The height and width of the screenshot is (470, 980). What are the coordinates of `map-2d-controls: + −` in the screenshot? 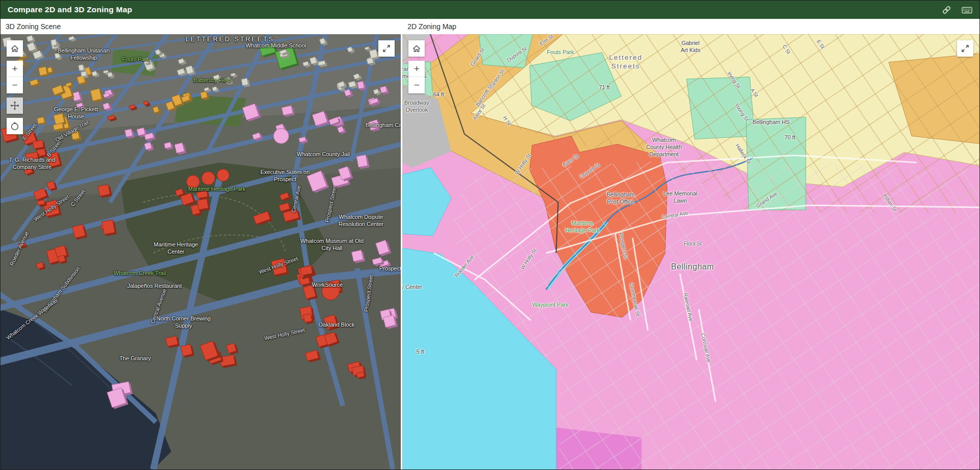 It's located at (417, 67).